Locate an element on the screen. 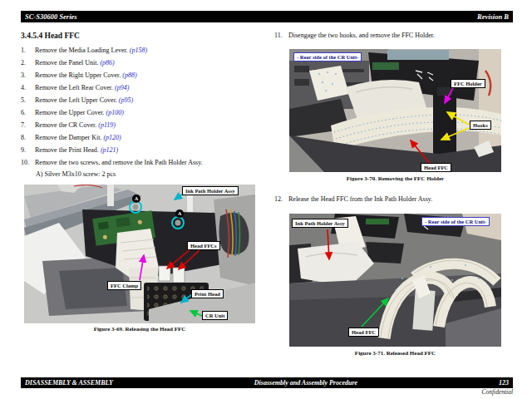 Image resolution: width=532 pixels, height=399 pixels. step-number: 1. is located at coordinates (28, 50).